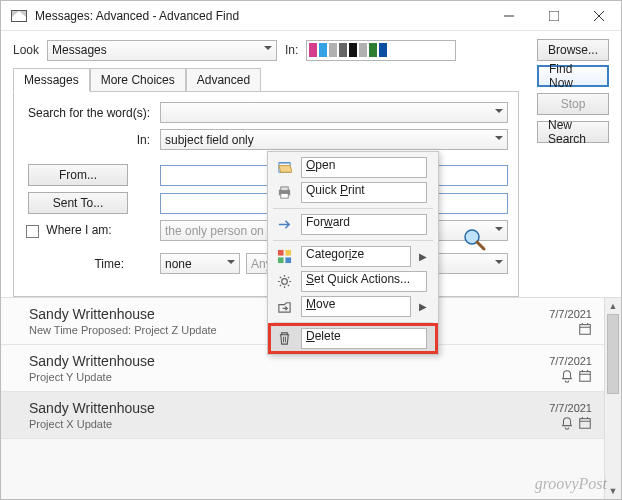 This screenshot has width=622, height=500. I want to click on menu-move: Move ▶, so click(353, 306).